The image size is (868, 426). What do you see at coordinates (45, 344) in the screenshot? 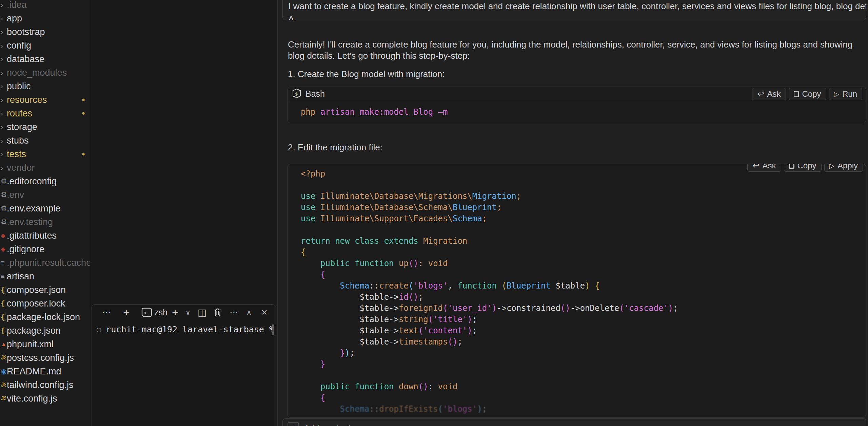
I see `explorer-item-phpunit.xml: ▲phpunit.xml` at bounding box center [45, 344].